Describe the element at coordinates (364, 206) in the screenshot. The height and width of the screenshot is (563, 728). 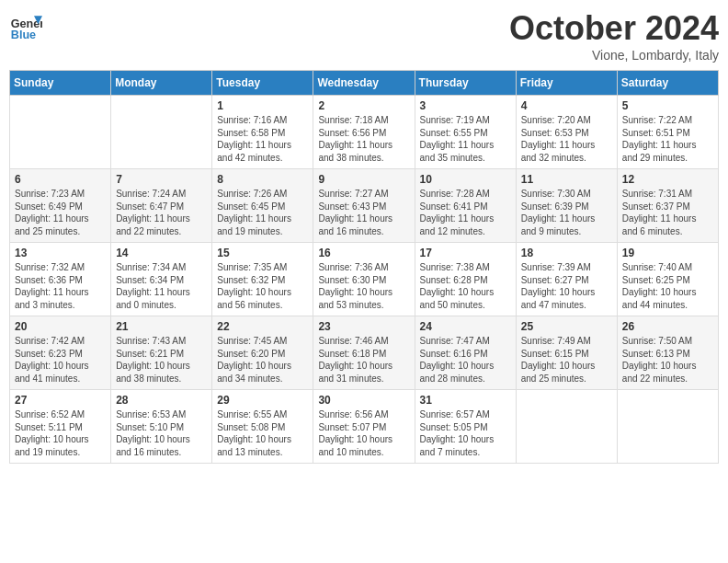
I see `calendar-cell: 9Sunrise: 7:27 AMSunset: 6:43 PMDaylight…` at that location.